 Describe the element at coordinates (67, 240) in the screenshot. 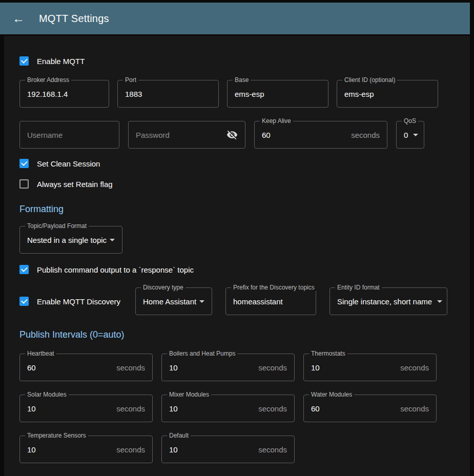

I see `topic-format-value: Nested in a single topic` at that location.